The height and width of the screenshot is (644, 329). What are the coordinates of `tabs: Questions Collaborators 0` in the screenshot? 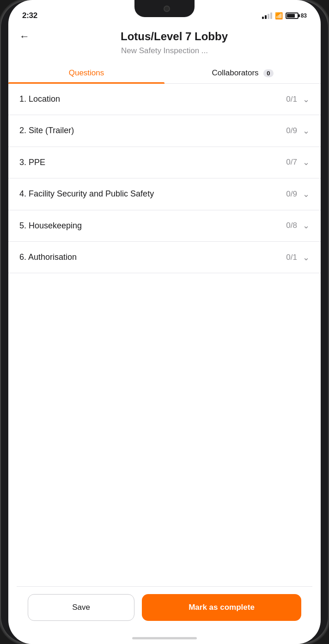 It's located at (164, 73).